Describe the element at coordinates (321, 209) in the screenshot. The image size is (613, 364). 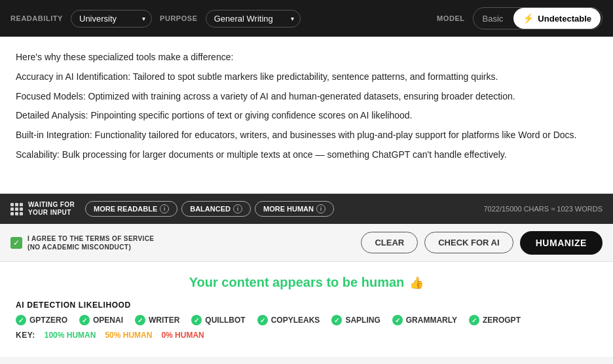
I see `more-human-info-icon: i` at that location.